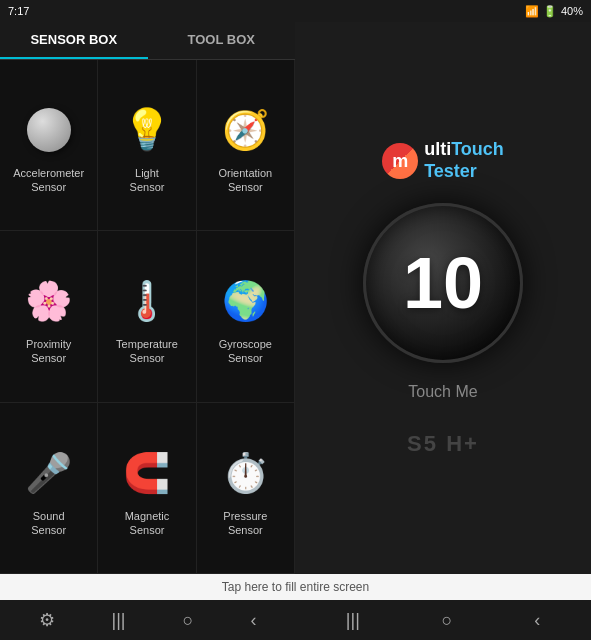 The width and height of the screenshot is (591, 640). Describe the element at coordinates (245, 524) in the screenshot. I see `pressure-label: PressureSensor` at that location.